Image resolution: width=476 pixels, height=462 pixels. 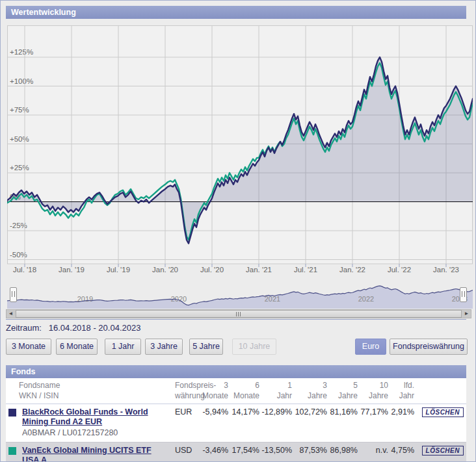 I want to click on y-axis-label: +25%, so click(x=20, y=168).